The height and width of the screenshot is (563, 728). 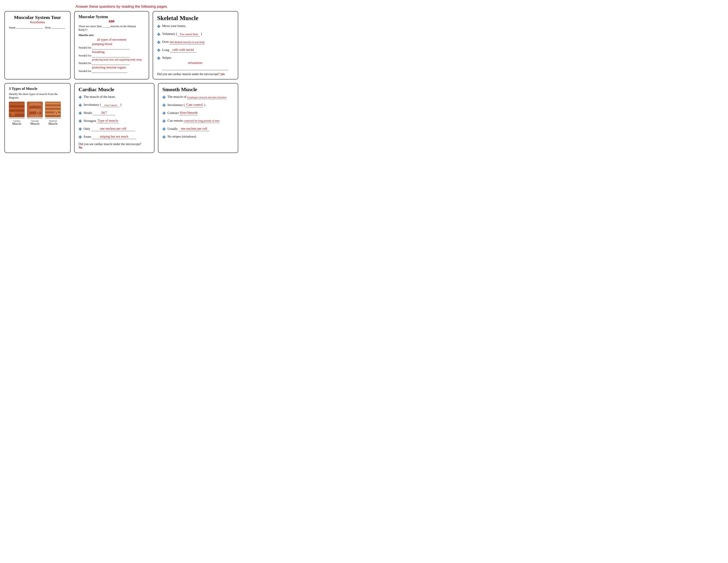 I want to click on title-box: Muscular System Tour Keyshunna Name Hour, so click(x=37, y=45).